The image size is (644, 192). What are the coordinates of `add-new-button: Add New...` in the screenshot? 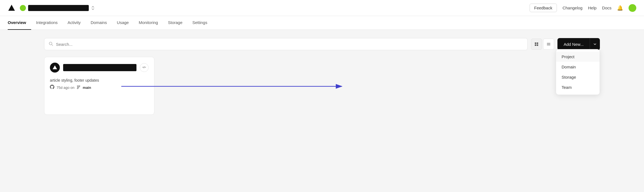 It's located at (573, 44).